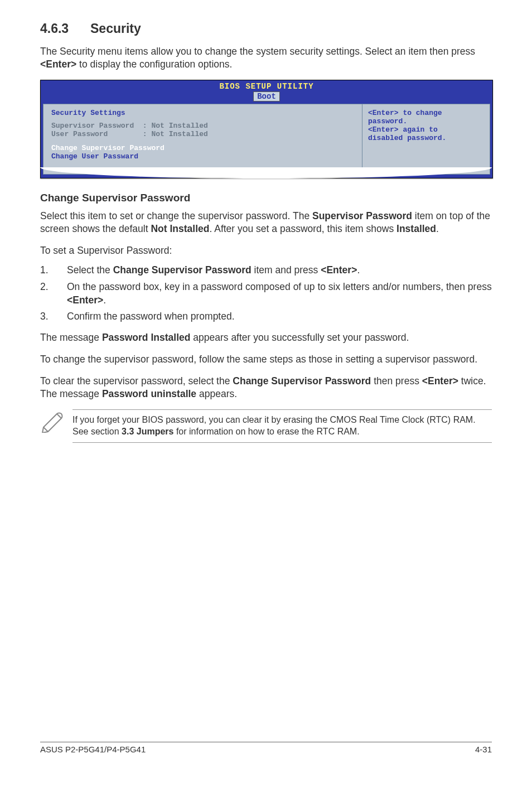 The image size is (532, 802). I want to click on step-3-num: 3., so click(54, 317).